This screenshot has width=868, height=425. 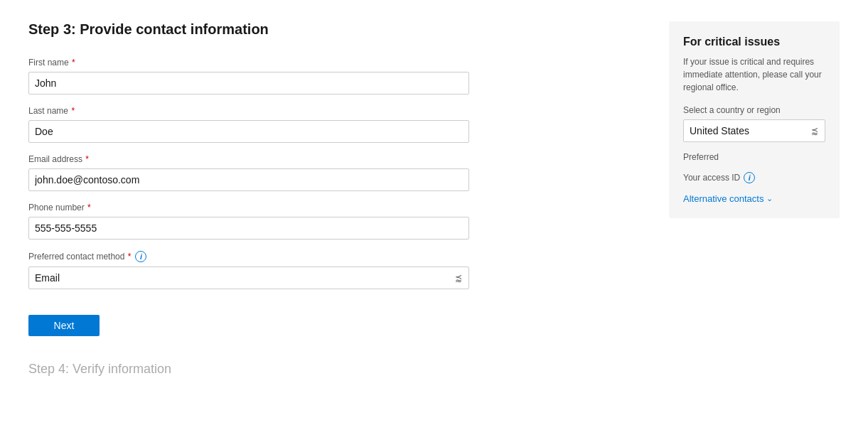 I want to click on access-id-row: Your access ID i, so click(x=754, y=178).